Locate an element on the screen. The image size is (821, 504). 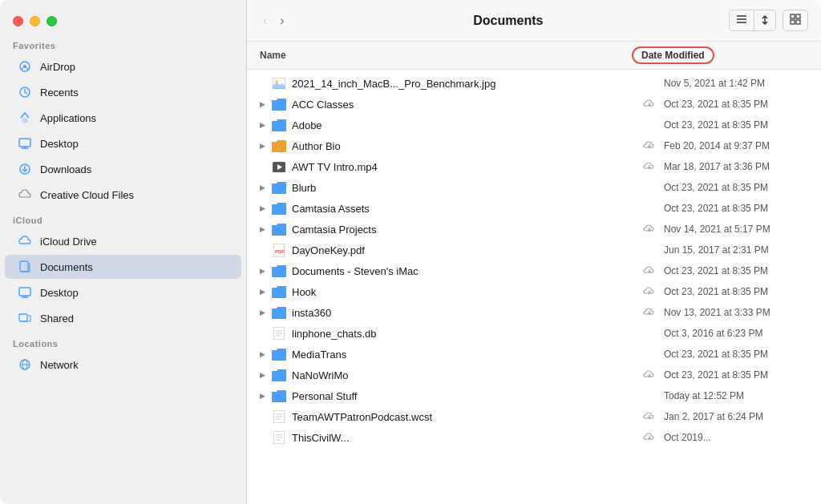
file-row: TeamAWTPatronPodcast.wcstJan 2, 2017 at … is located at coordinates (534, 417).